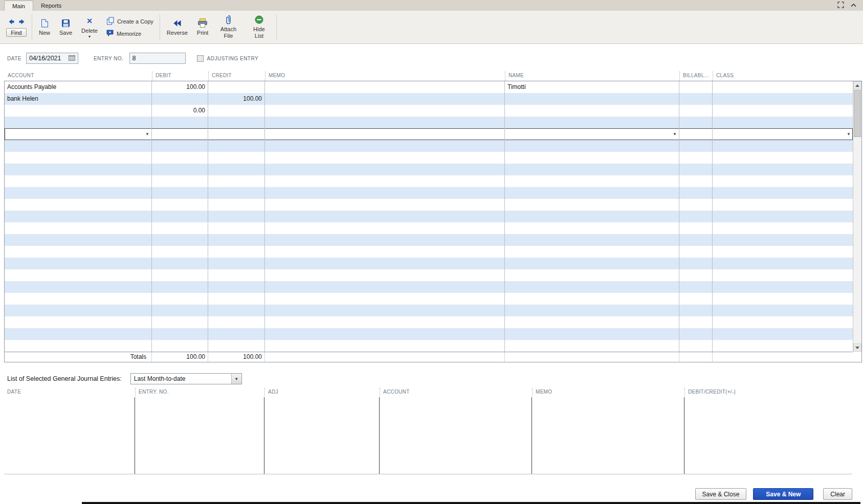 The width and height of the screenshot is (863, 504). Describe the element at coordinates (429, 110) in the screenshot. I see `grid-row: 0.00` at that location.